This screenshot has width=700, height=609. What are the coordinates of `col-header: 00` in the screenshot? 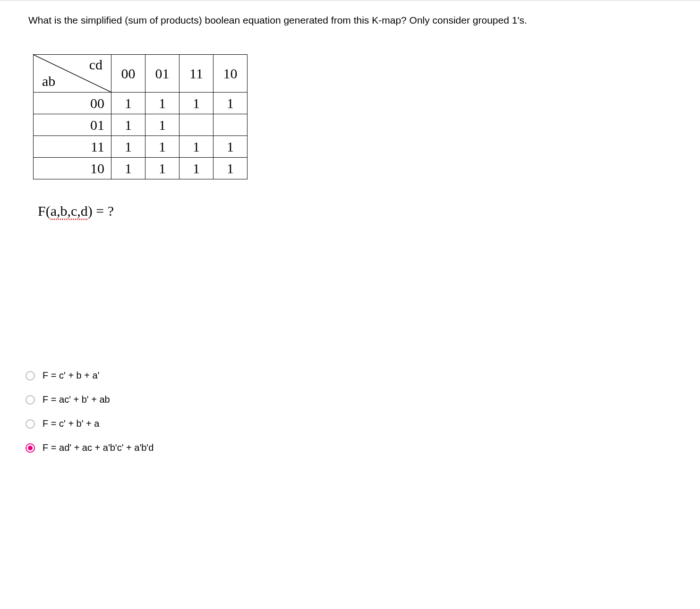 It's located at (128, 74).